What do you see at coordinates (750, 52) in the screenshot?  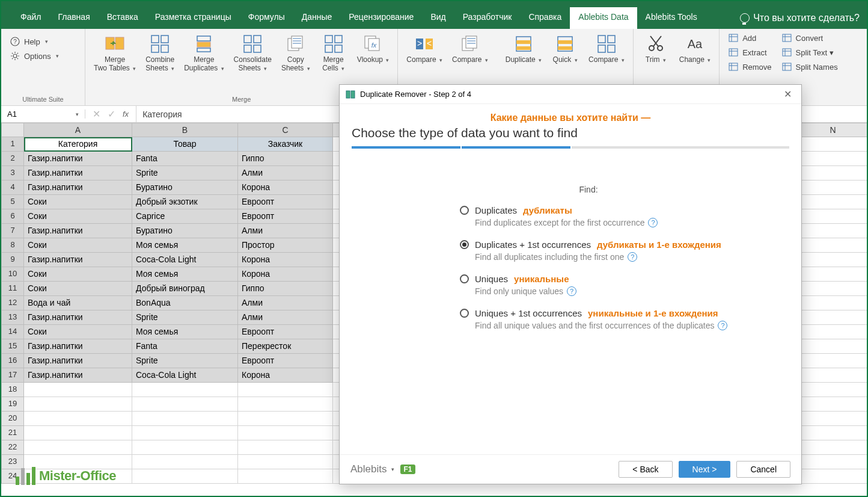 I see `extract: Extract` at bounding box center [750, 52].